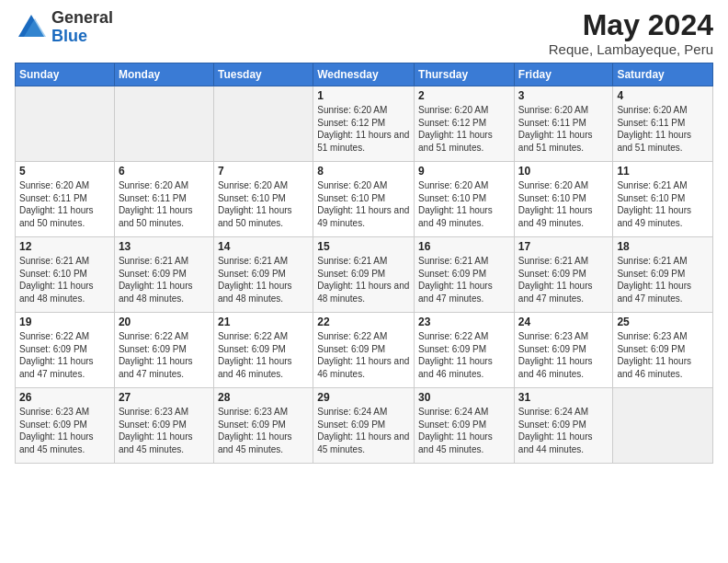  What do you see at coordinates (364, 350) in the screenshot?
I see `calendar-week-3: 19Sunrise: 6:22 AMSunset: 6:09 PMDayligh…` at bounding box center [364, 350].